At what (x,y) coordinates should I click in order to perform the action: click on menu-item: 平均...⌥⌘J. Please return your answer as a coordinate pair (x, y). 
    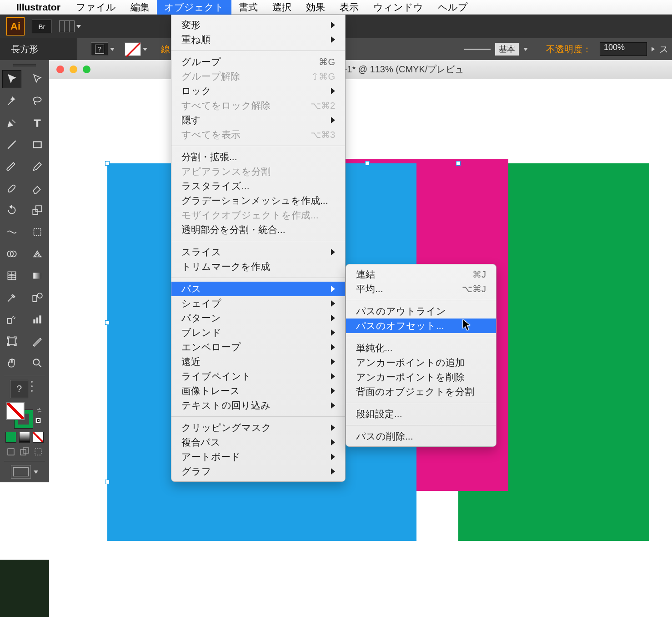
    Looking at the image, I should click on (421, 289).